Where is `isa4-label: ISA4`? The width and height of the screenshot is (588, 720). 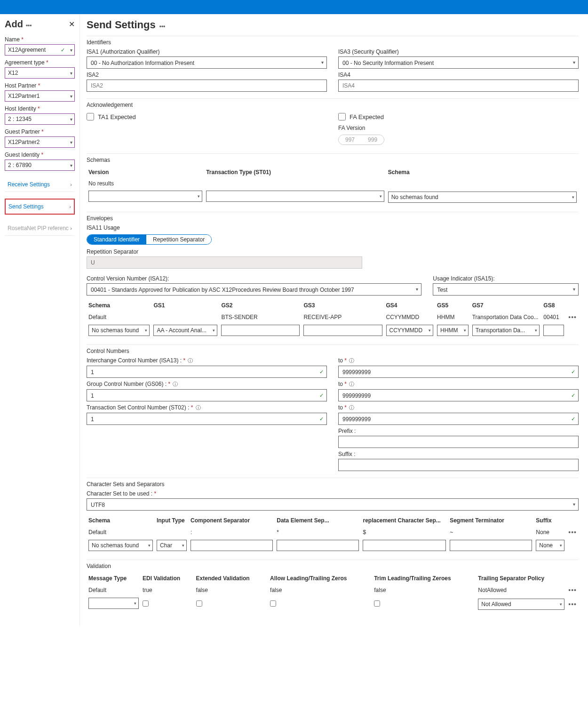 isa4-label: ISA4 is located at coordinates (458, 75).